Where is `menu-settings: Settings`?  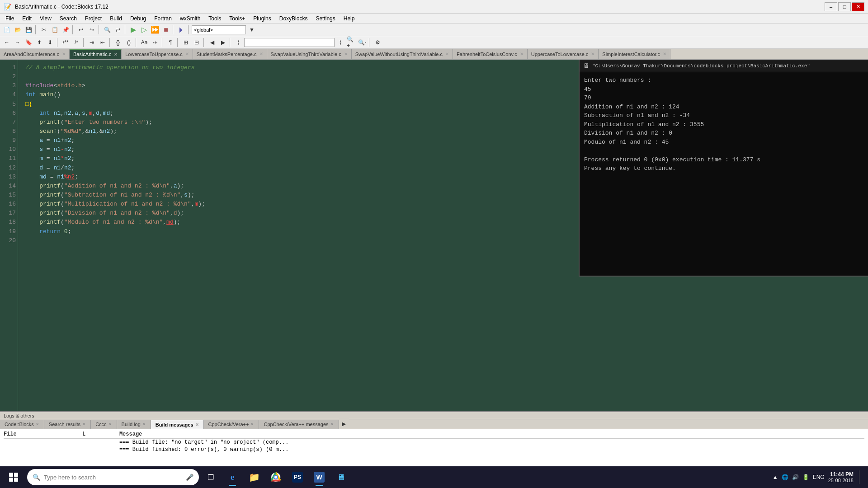 menu-settings: Settings is located at coordinates (326, 19).